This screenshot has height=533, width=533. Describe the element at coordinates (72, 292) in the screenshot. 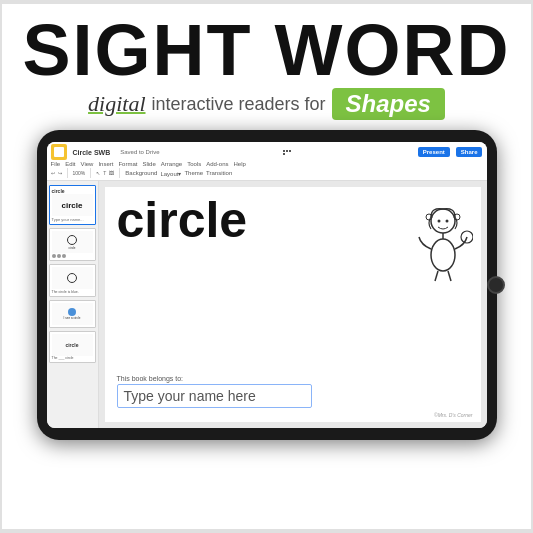

I see `thumb-3-label: The circle is blue.` at that location.